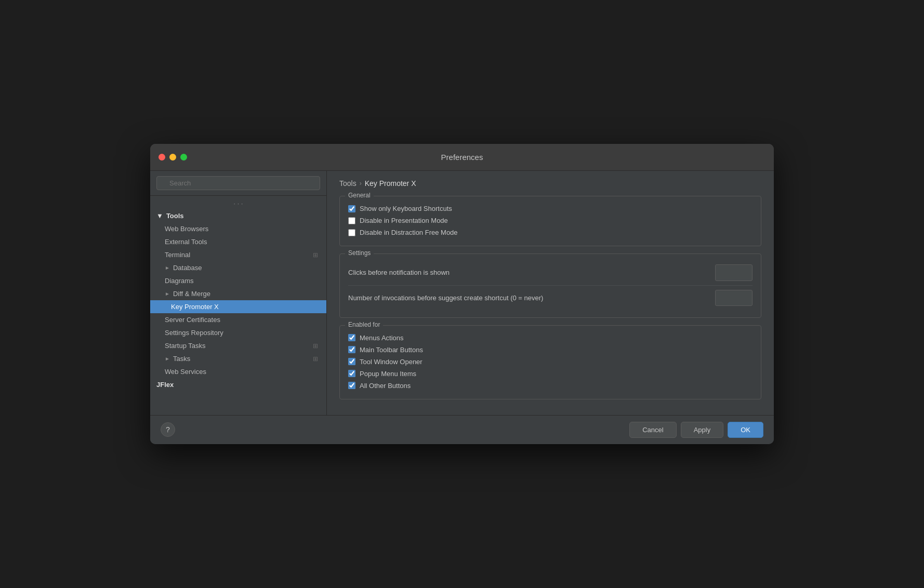 The height and width of the screenshot is (588, 924). Describe the element at coordinates (703, 430) in the screenshot. I see `apply-button: Apply` at that location.